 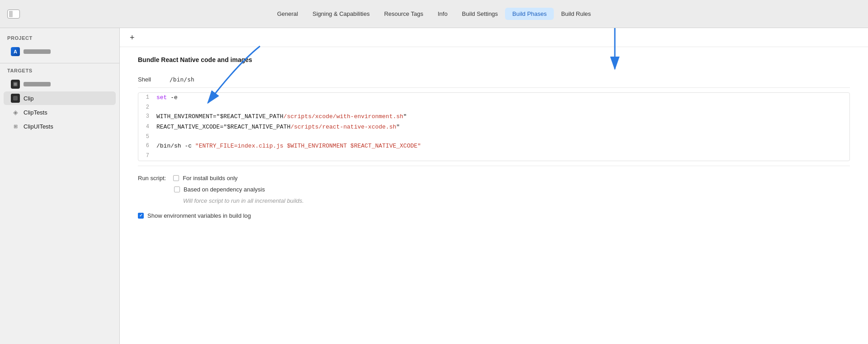 I want to click on sidebar-toggle-icon, so click(x=11, y=14).